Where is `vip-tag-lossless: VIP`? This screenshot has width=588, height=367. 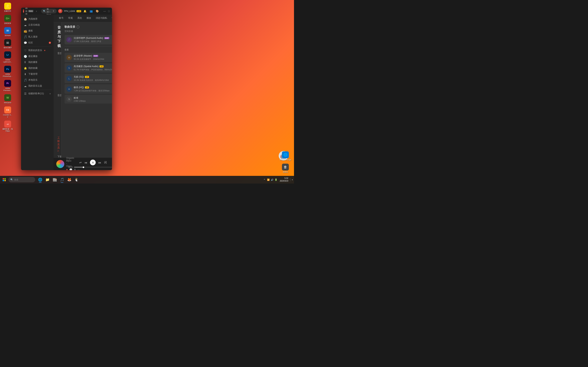 vip-tag-lossless: VIP is located at coordinates (87, 77).